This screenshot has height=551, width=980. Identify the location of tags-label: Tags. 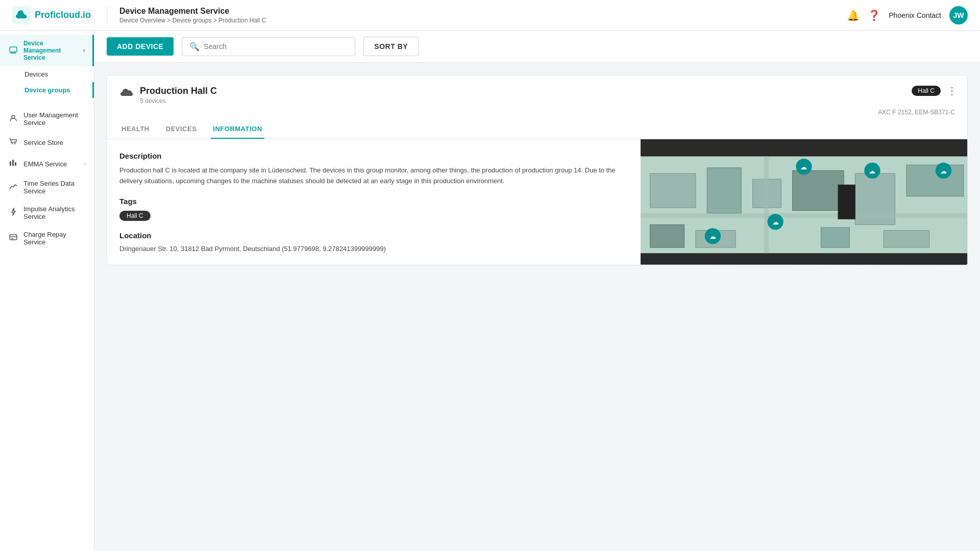
(374, 201).